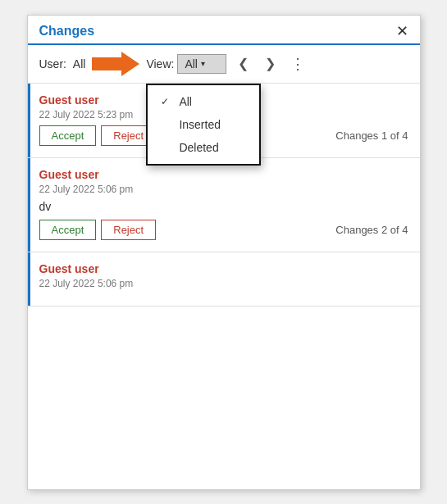  Describe the element at coordinates (186, 64) in the screenshot. I see `view-container: View: All ▾ ✓ All Inserted Deleted` at that location.